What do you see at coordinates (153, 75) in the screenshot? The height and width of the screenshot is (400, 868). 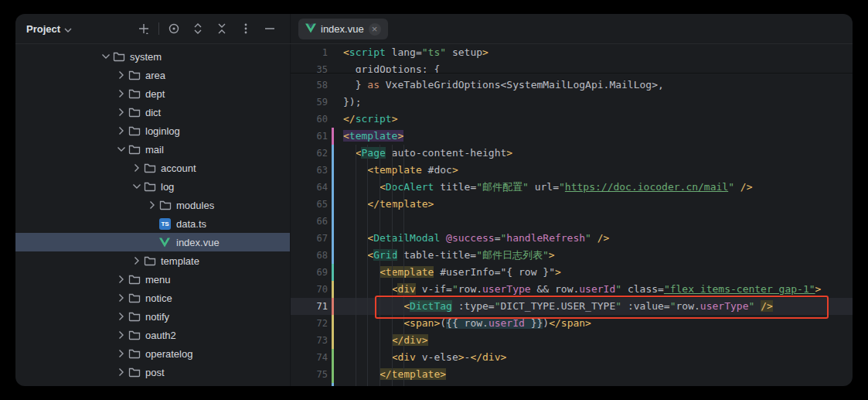 I see `tree-item-area: area` at bounding box center [153, 75].